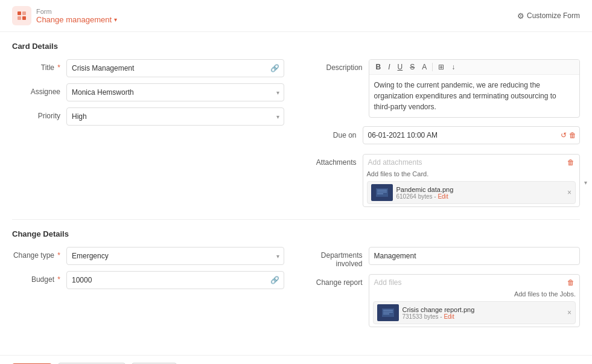  I want to click on budget-label: Budget *, so click(36, 278).